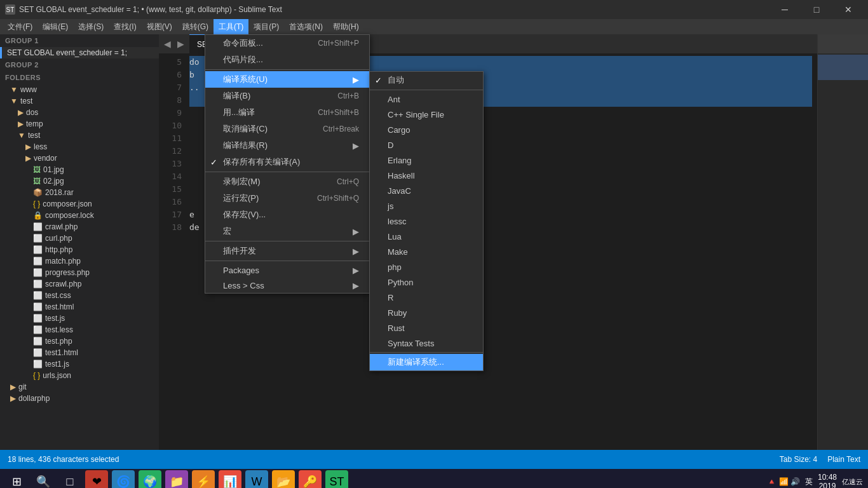 The width and height of the screenshot is (868, 488). I want to click on menu-entry-run-macro: 运行宏(P) Ctrl+Shift+Q, so click(287, 198).